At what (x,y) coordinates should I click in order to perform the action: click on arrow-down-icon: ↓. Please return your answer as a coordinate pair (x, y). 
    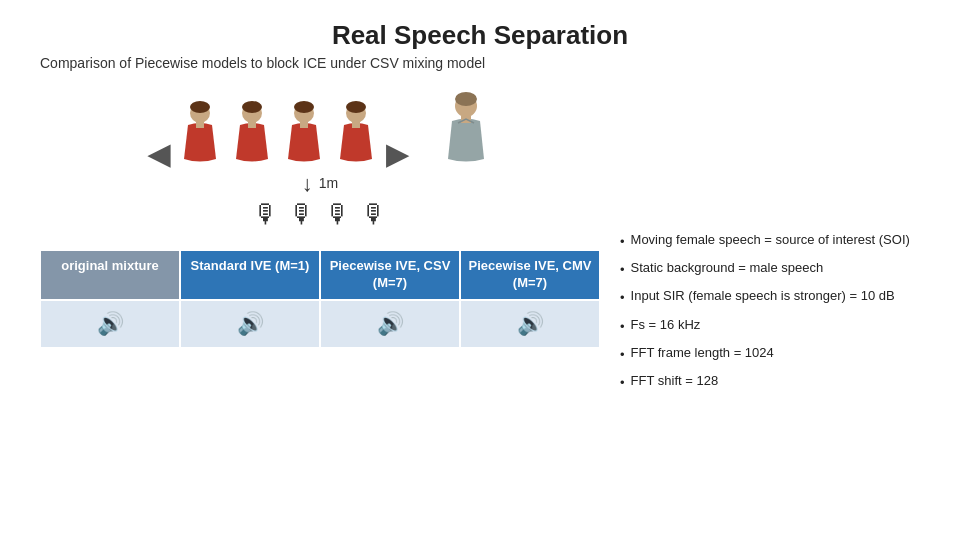
    Looking at the image, I should click on (308, 184).